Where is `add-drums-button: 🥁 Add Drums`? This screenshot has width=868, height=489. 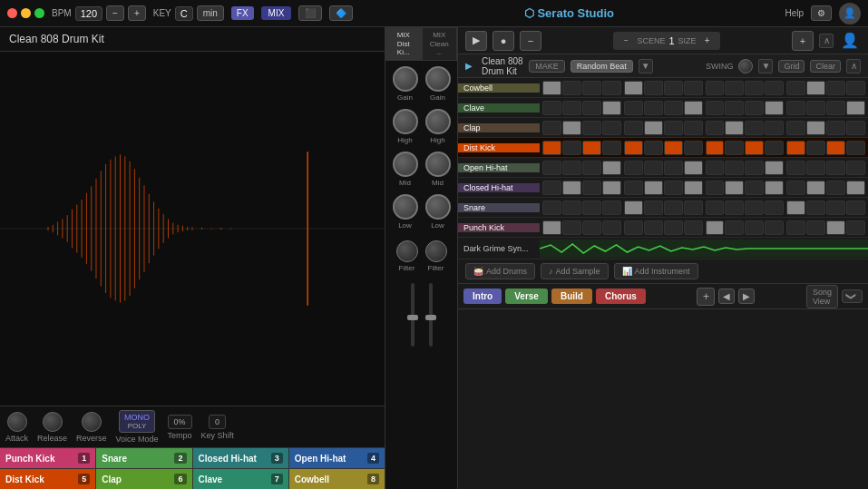
add-drums-button: 🥁 Add Drums is located at coordinates (501, 271).